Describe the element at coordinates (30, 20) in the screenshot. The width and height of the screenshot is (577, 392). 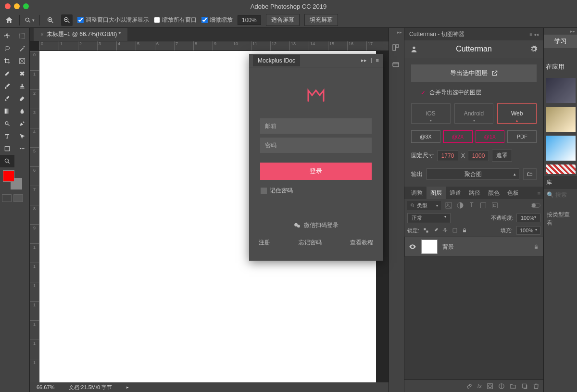
I see `tool-preset: ▾` at that location.